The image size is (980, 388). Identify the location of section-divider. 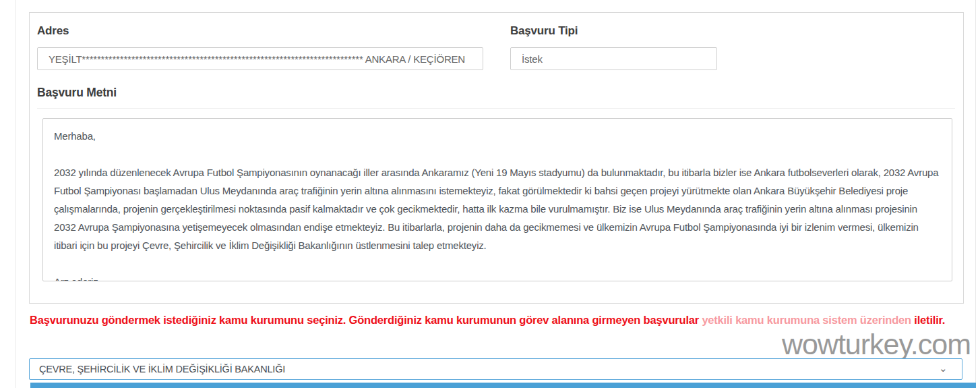
(496, 108).